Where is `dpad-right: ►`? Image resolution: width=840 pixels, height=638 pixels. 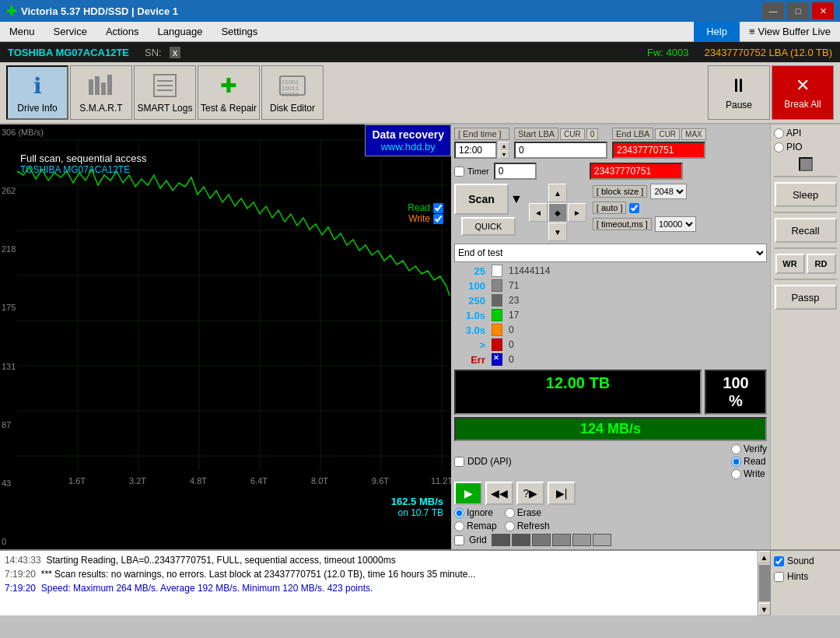 dpad-right: ► is located at coordinates (577, 212).